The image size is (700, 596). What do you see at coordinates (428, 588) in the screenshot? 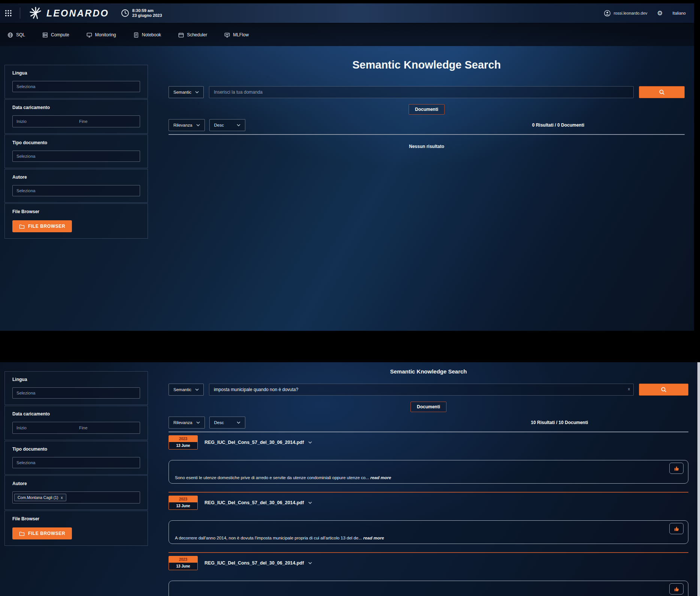
I see `result-snippet-card: 184, comma 2, del Decreto Legislativo 3 …` at bounding box center [428, 588].